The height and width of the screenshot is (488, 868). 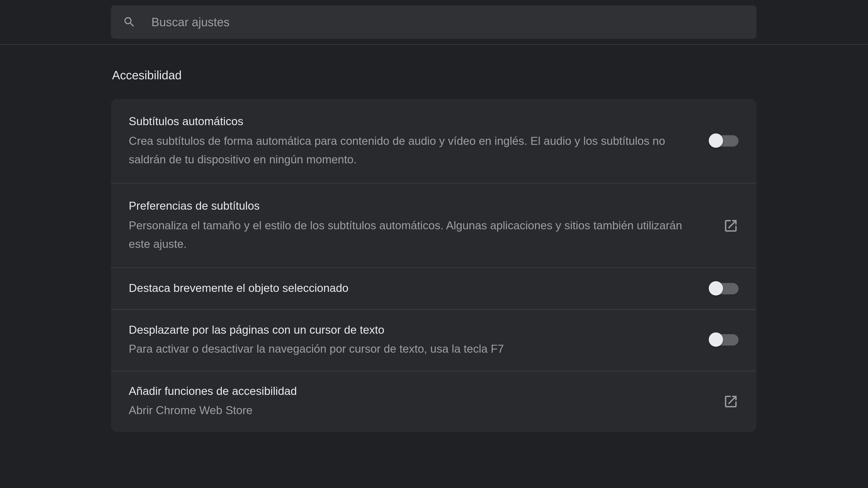 I want to click on row-title: Destaca brevemente el objeto seleccionad…, so click(x=410, y=289).